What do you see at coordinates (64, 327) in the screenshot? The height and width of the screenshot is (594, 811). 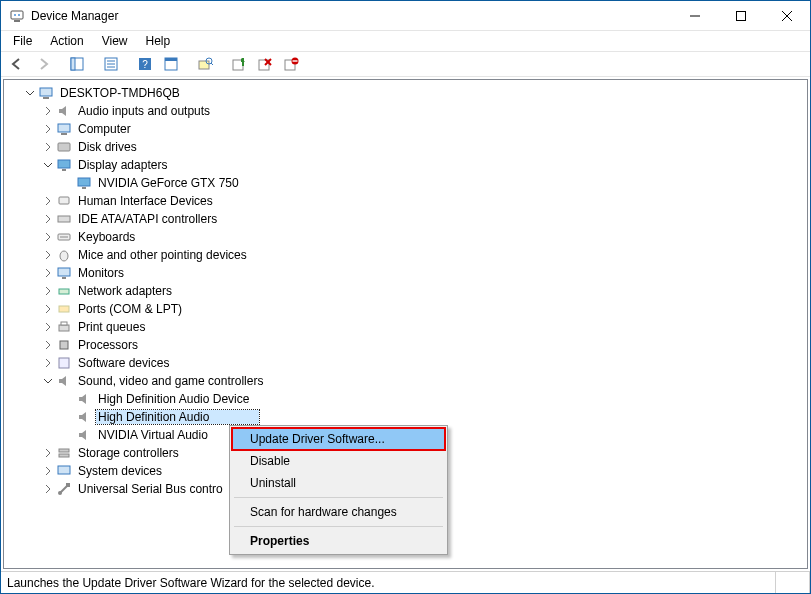 I see `printer-icon` at bounding box center [64, 327].